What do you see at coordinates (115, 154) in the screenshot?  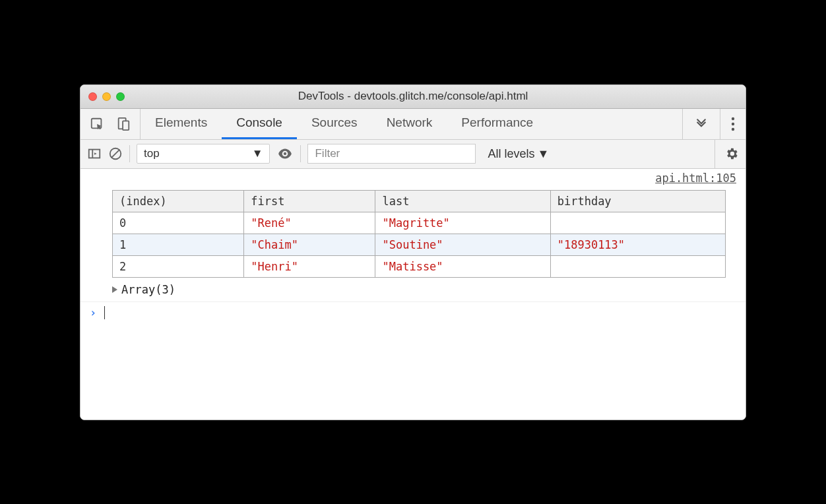 I see `clear-console-icon` at bounding box center [115, 154].